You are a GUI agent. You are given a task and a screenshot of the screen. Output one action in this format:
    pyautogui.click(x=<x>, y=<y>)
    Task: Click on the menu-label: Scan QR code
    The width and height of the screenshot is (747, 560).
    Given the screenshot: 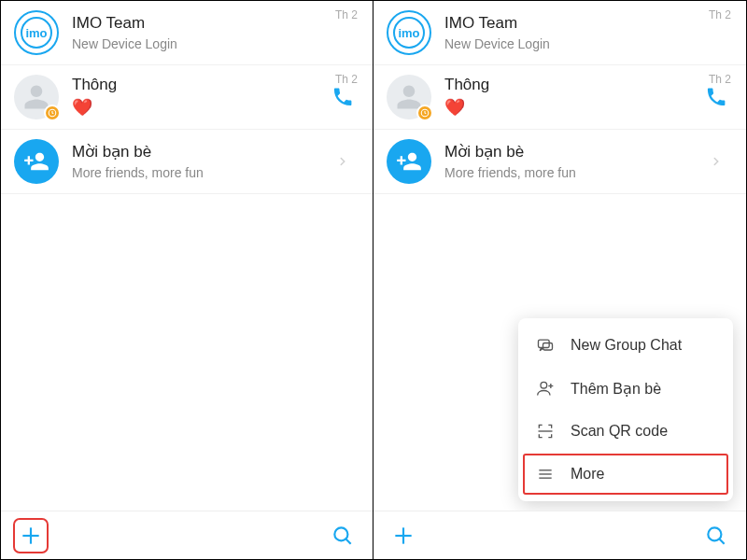 What is the action you would take?
    pyautogui.click(x=619, y=431)
    